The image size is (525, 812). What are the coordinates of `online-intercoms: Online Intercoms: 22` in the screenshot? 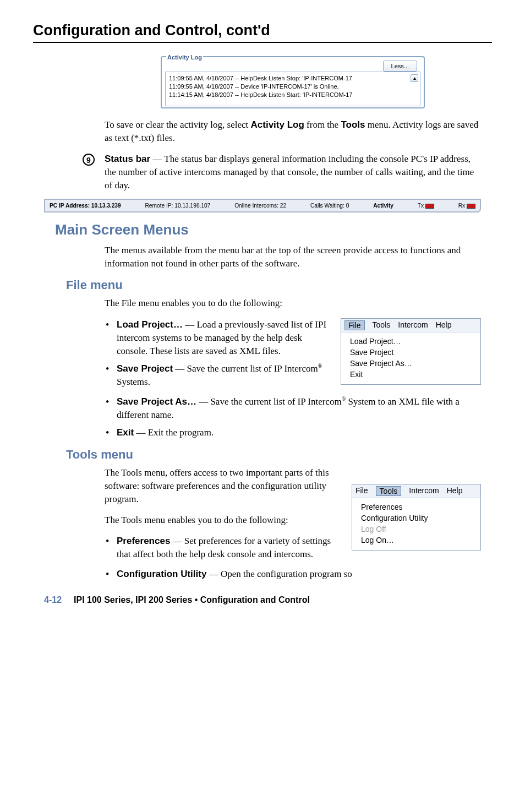 It's located at (260, 206).